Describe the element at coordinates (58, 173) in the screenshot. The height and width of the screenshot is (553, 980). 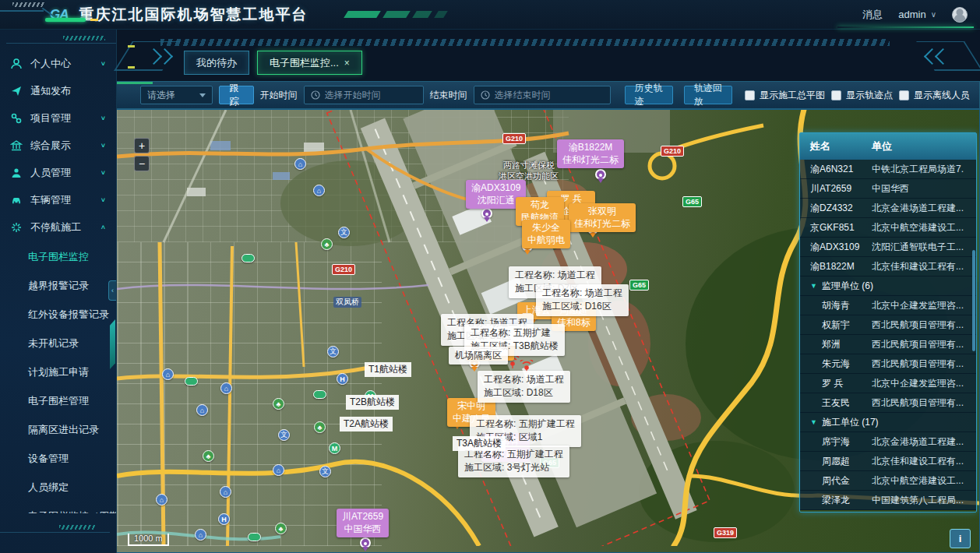
I see `sidebar-item-personnel: 人员管理 ∨` at that location.